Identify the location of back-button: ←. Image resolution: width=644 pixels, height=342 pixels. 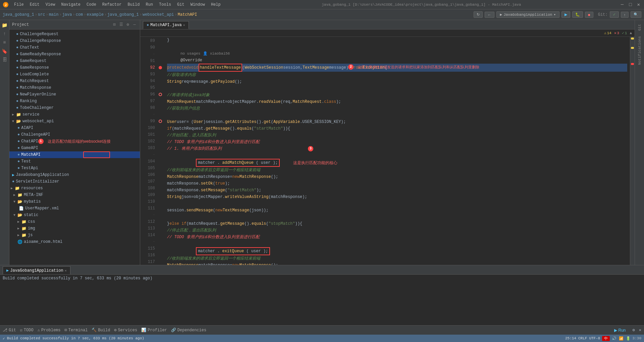
(490, 15).